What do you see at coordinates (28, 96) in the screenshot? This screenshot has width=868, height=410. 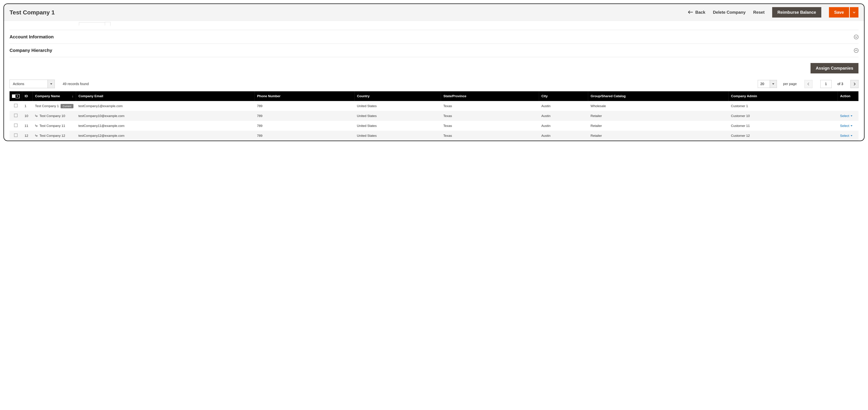 I see `col-id: ID` at bounding box center [28, 96].